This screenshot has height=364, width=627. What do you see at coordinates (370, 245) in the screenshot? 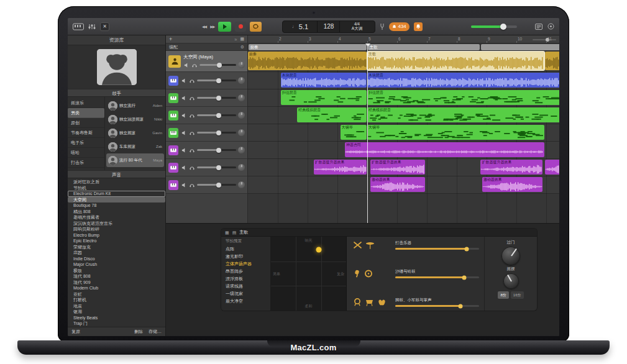
I see `cymbal-icon` at bounding box center [370, 245].